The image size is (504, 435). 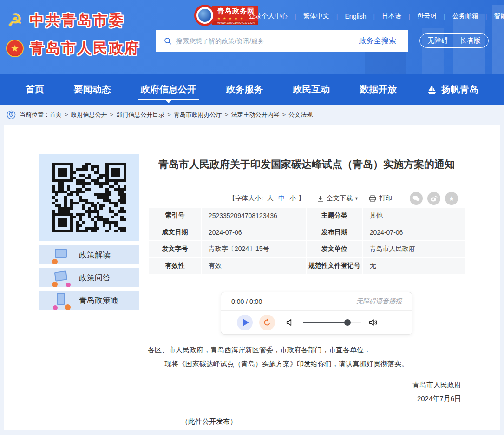 What do you see at coordinates (252, 41) in the screenshot?
I see `search-field-area` at bounding box center [252, 41].